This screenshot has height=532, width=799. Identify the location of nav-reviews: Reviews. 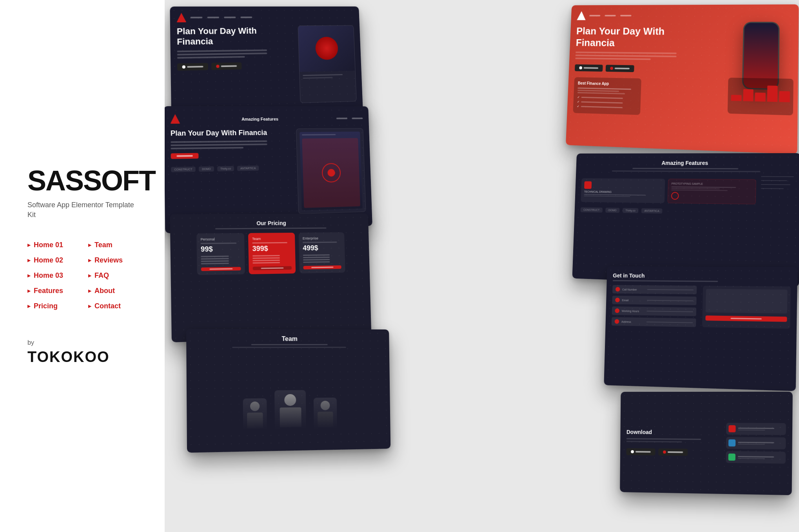
(114, 260).